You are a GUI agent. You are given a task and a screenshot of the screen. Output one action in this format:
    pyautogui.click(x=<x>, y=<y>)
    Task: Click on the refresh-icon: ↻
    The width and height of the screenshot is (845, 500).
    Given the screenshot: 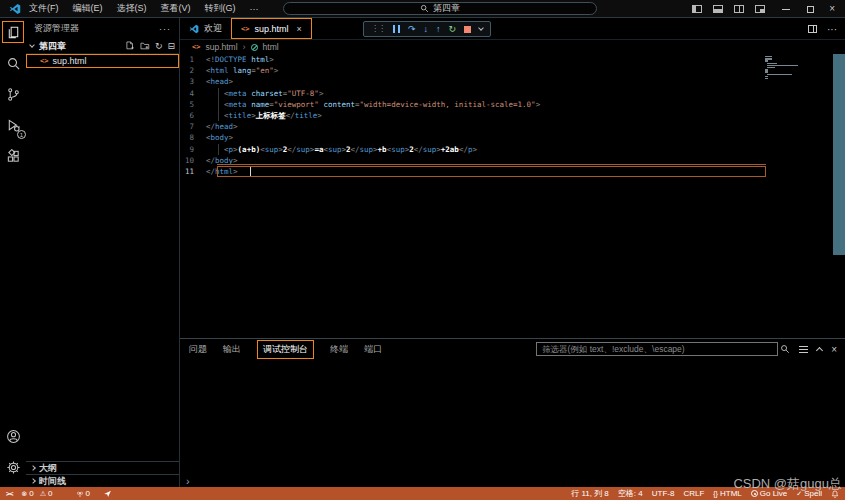 What is the action you would take?
    pyautogui.click(x=159, y=46)
    